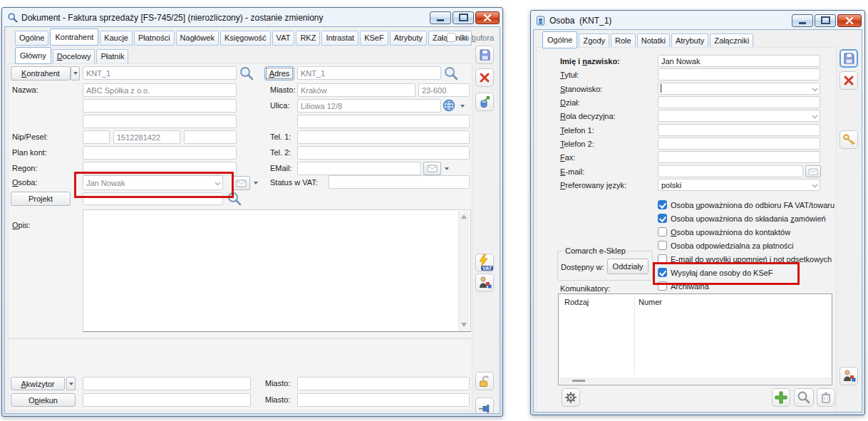  I want to click on stanowisko-combobox, so click(739, 88).